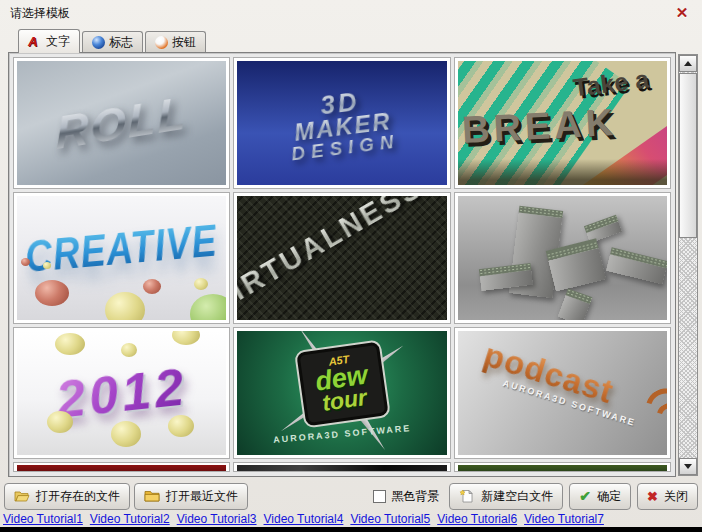  Describe the element at coordinates (22, 496) in the screenshot. I see `folder-open-icon` at that location.